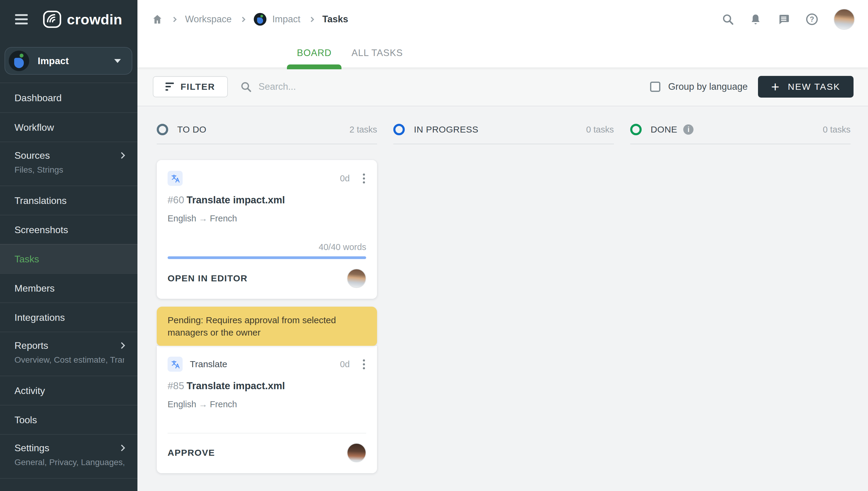  I want to click on toolbar: FILTER Group by language + NEW TASK, so click(503, 87).